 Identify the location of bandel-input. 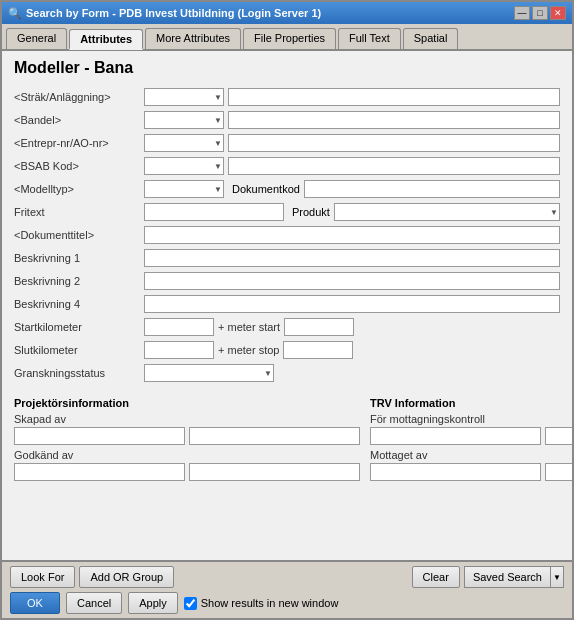
(394, 120).